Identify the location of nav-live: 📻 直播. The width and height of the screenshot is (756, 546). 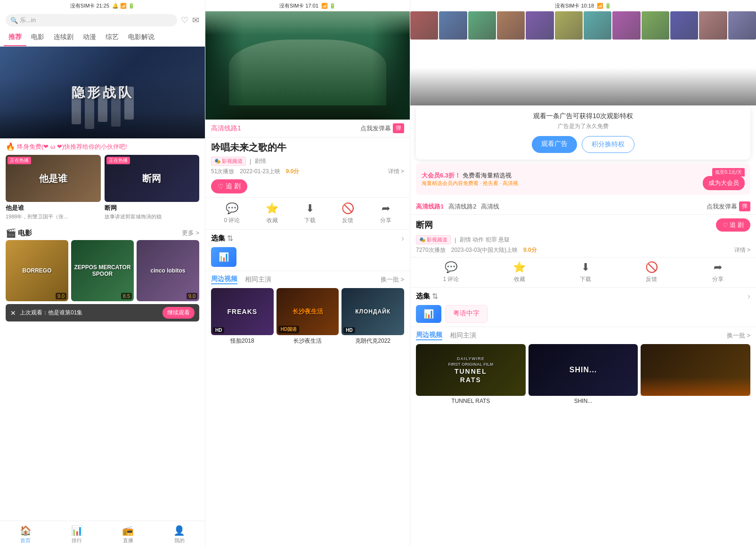
(128, 535).